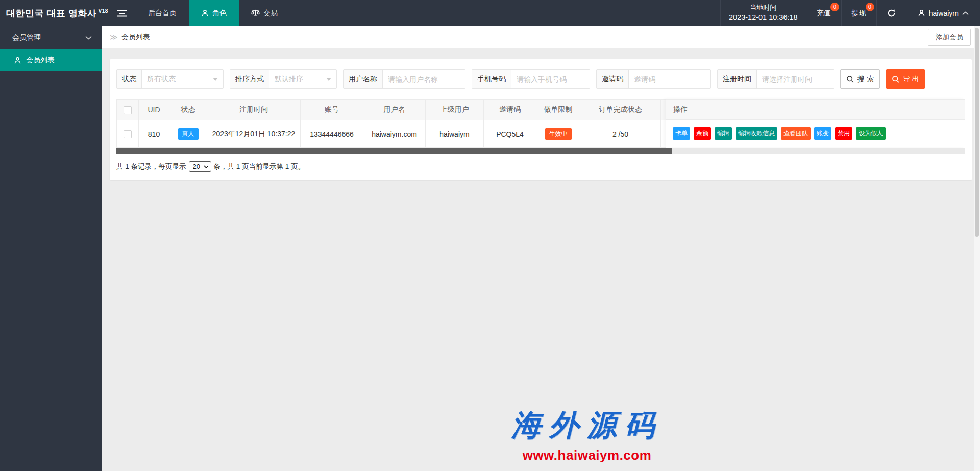  Describe the element at coordinates (103, 11) in the screenshot. I see `logo-version: V18` at that location.